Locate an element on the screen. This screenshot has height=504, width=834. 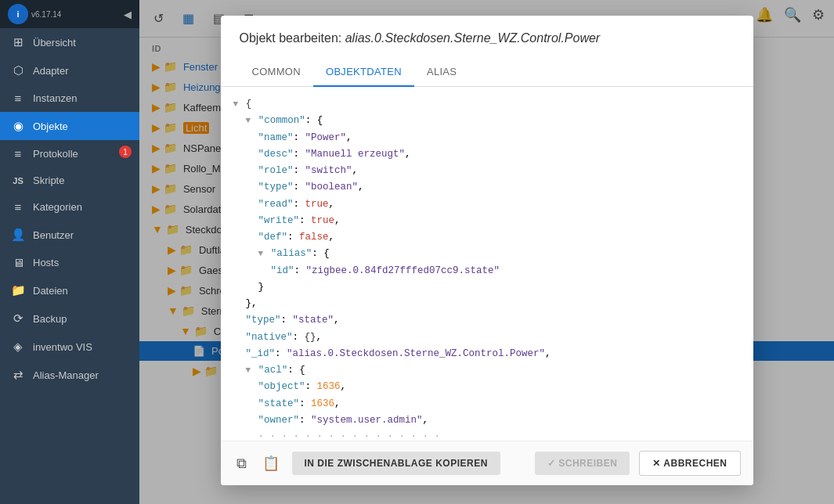
sidebar-label-instanzen: Instanzen is located at coordinates (55, 99).